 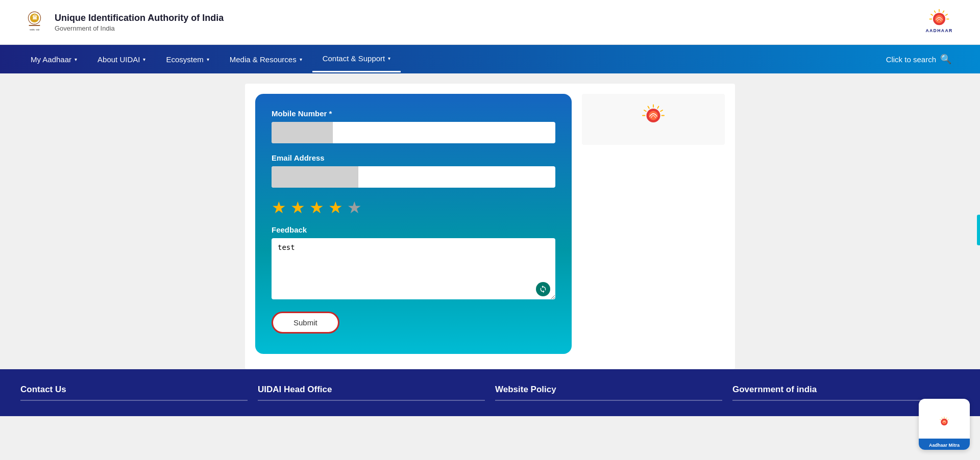 I want to click on search-icon: 🔍, so click(x=946, y=59).